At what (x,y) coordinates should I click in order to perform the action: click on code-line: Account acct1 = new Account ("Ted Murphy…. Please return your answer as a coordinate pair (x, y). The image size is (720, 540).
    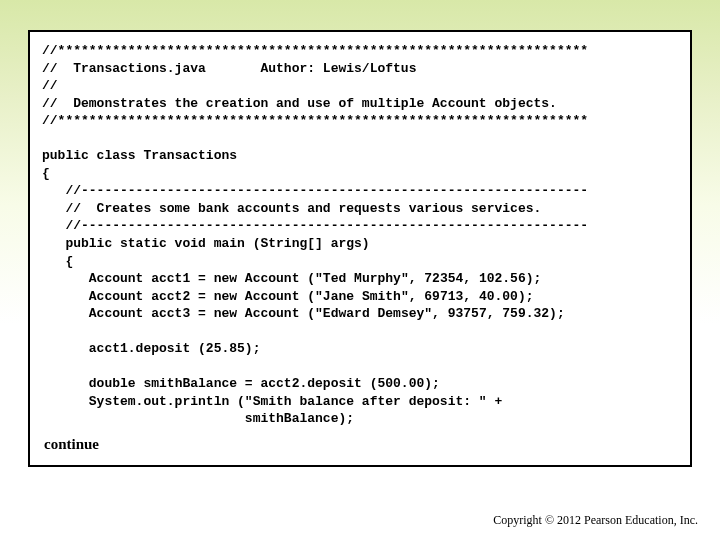
    Looking at the image, I should click on (292, 278).